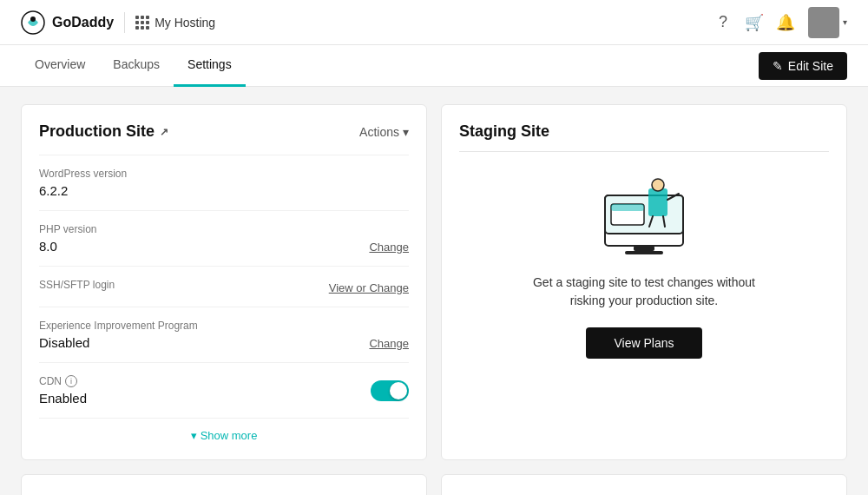 Image resolution: width=868 pixels, height=495 pixels. I want to click on user-menu: ▾, so click(828, 23).